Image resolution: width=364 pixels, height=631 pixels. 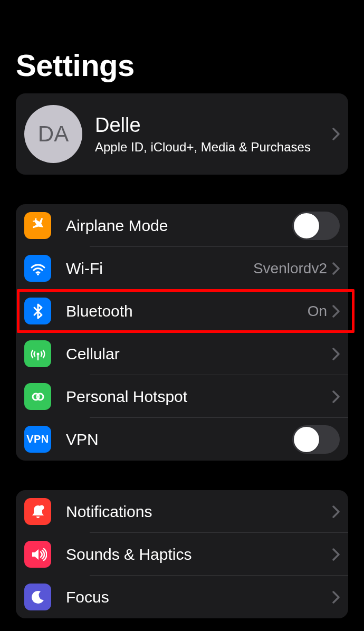 What do you see at coordinates (182, 597) in the screenshot?
I see `focus-row: Focus` at bounding box center [182, 597].